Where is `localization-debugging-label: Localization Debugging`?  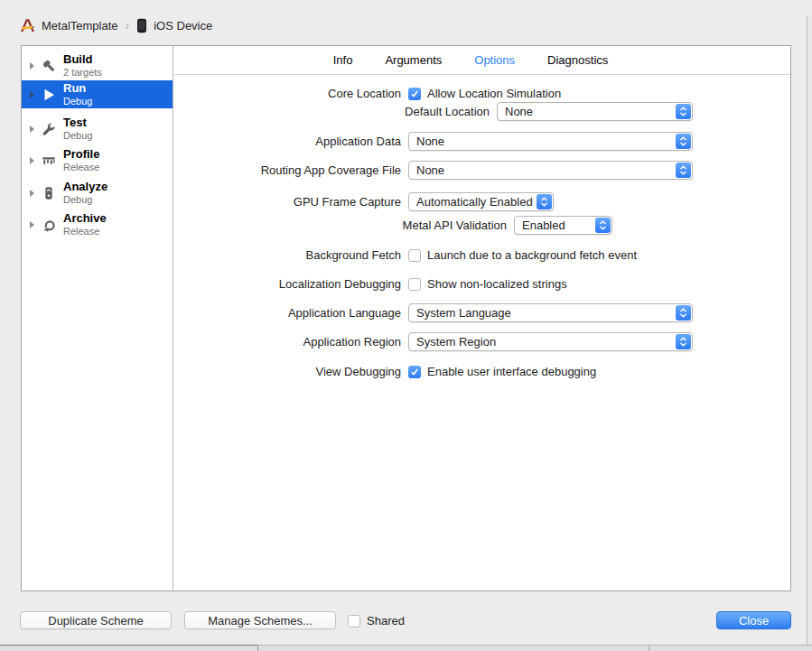 localization-debugging-label: Localization Debugging is located at coordinates (287, 284).